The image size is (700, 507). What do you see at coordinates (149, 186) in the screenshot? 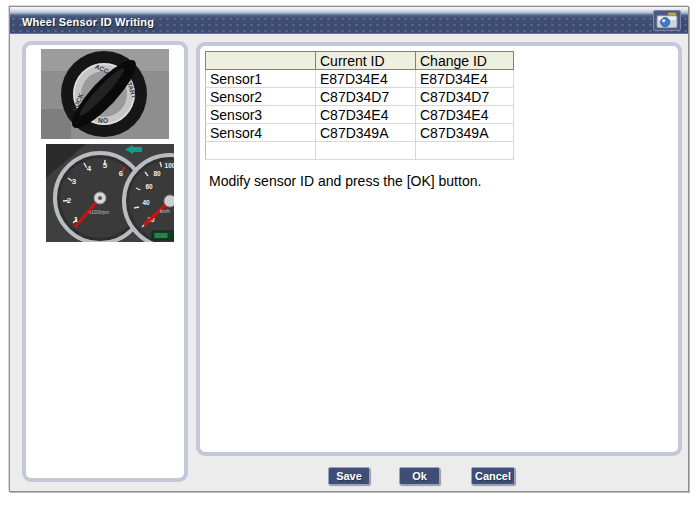
I see `speedo-number-60: 60` at bounding box center [149, 186].